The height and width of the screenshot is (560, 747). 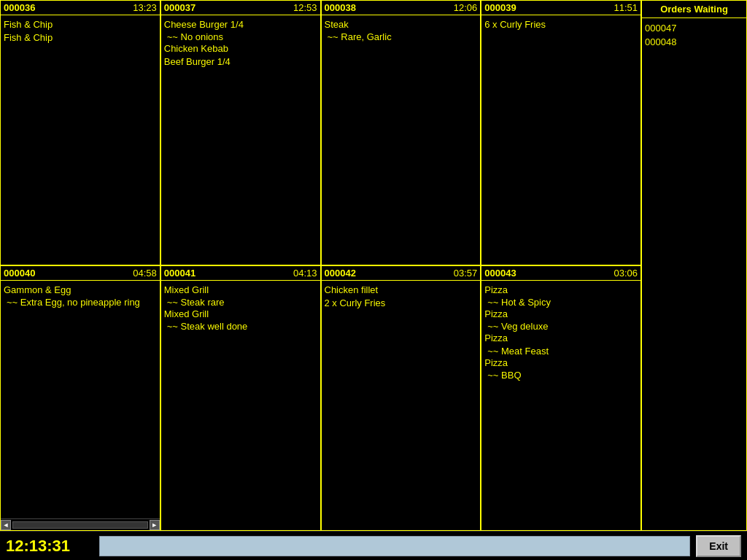 What do you see at coordinates (80, 133) in the screenshot?
I see `order-cell-000036: 00003613:23Fish & ChipFish & Chip` at bounding box center [80, 133].